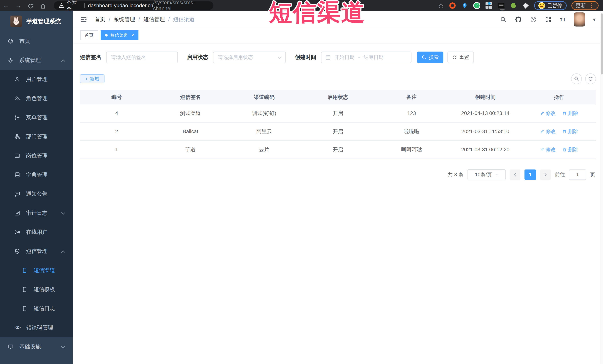  Describe the element at coordinates (36, 194) in the screenshot. I see `sidebar-menu: 首页 系统管理 用户管理 角色管理 菜单管理` at that location.